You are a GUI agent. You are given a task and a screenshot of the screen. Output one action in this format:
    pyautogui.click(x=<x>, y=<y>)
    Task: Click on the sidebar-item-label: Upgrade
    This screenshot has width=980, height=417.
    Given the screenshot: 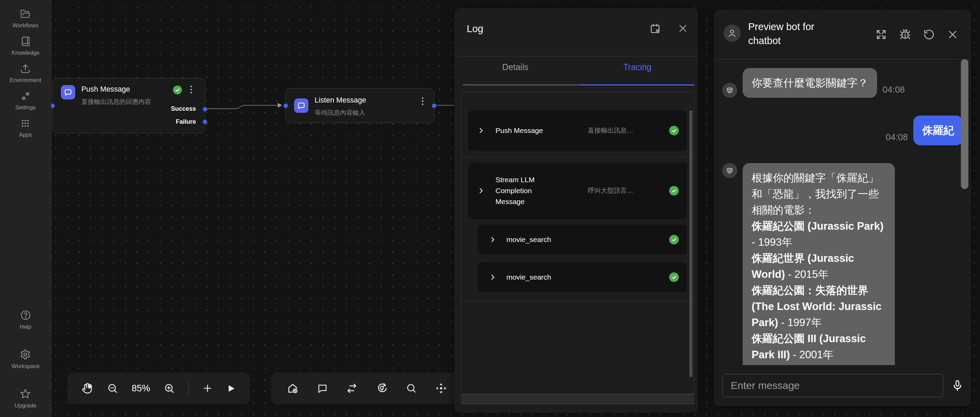 What is the action you would take?
    pyautogui.click(x=25, y=405)
    